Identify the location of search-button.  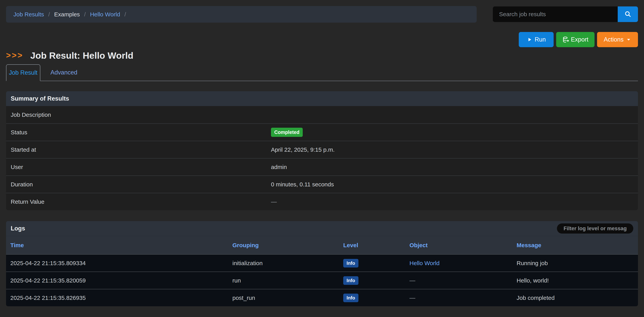
(628, 14).